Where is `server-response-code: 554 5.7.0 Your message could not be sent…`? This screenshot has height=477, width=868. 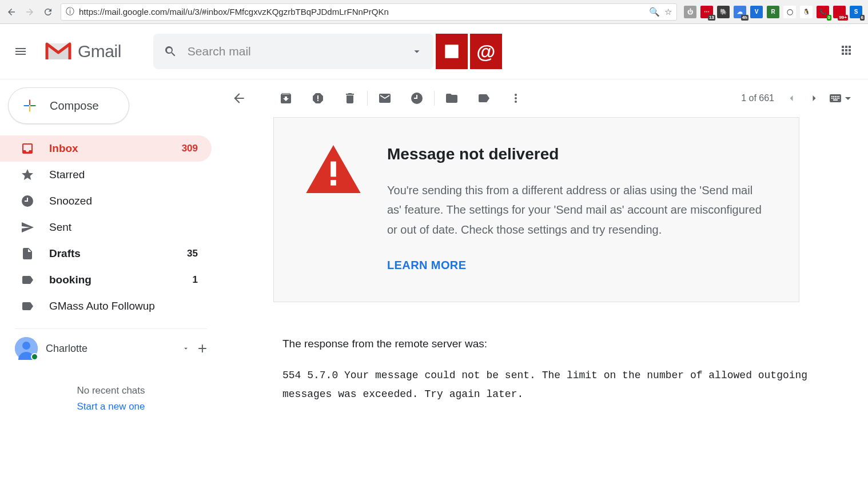 server-response-code: 554 5.7.0 Your message could not be sent… is located at coordinates (563, 385).